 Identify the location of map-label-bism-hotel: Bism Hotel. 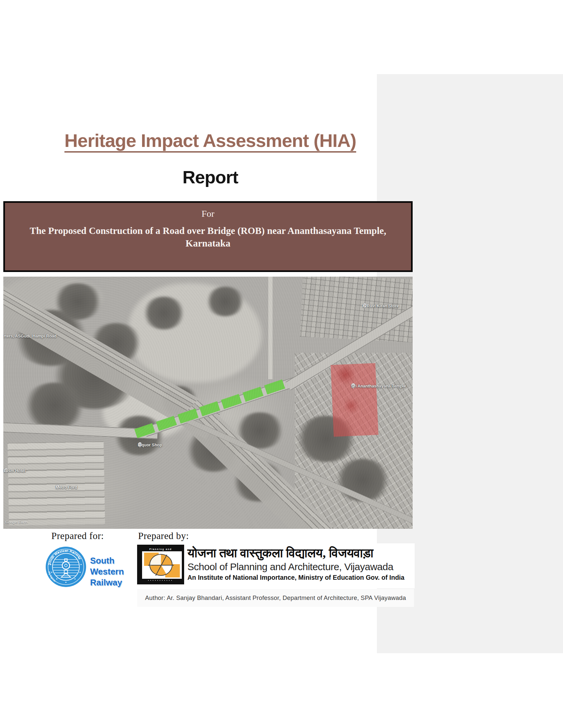
(6, 471).